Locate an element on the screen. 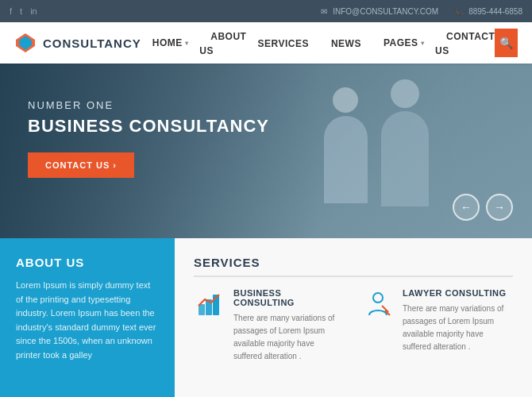  email-info: ✉INFO@CONSULTANCY.COM is located at coordinates (378, 11).